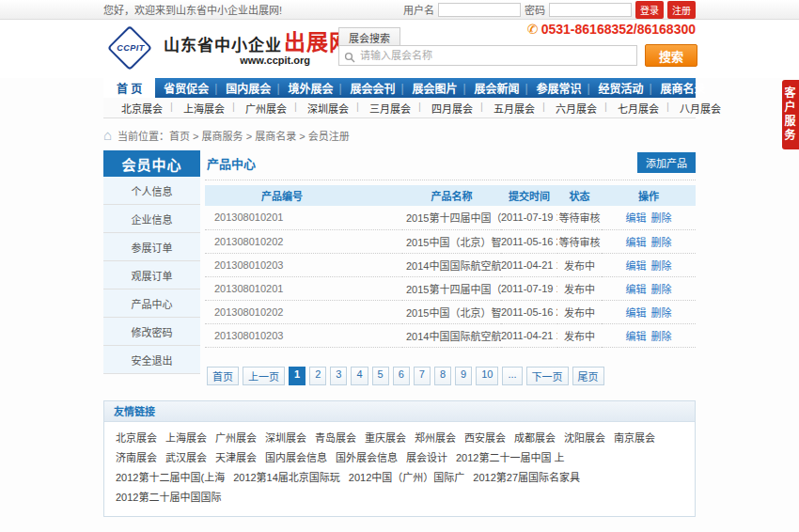  Describe the element at coordinates (236, 458) in the screenshot. I see `friend-link: 天津展会` at that location.